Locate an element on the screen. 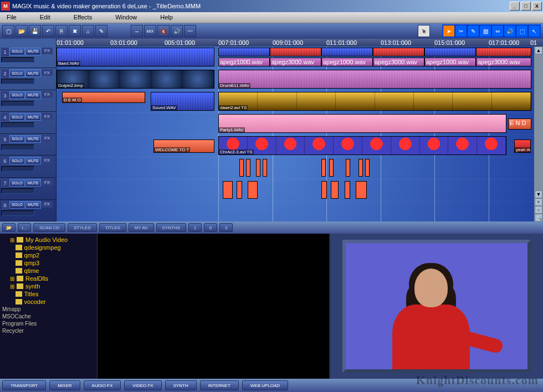 Image resolution: width=543 pixels, height=392 pixels. tab-my-av: MY AV is located at coordinates (141, 228).